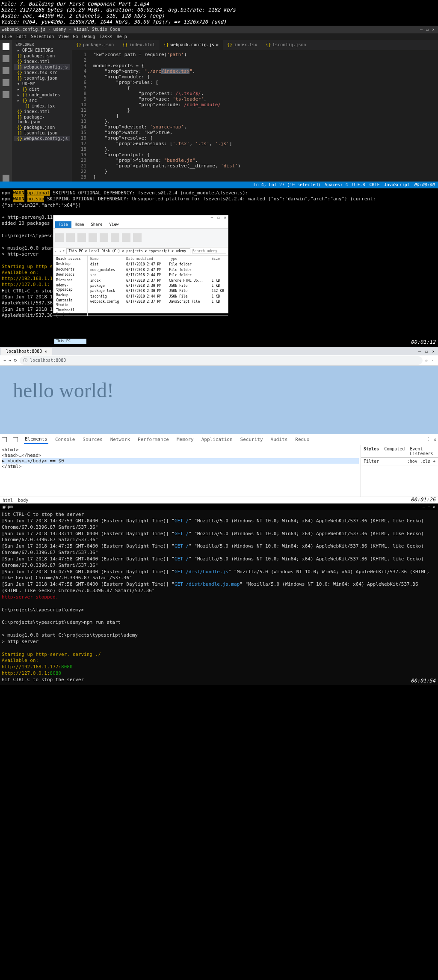  Describe the element at coordinates (42, 56) in the screenshot. I see `open-editor-item: {}package.json` at that location.